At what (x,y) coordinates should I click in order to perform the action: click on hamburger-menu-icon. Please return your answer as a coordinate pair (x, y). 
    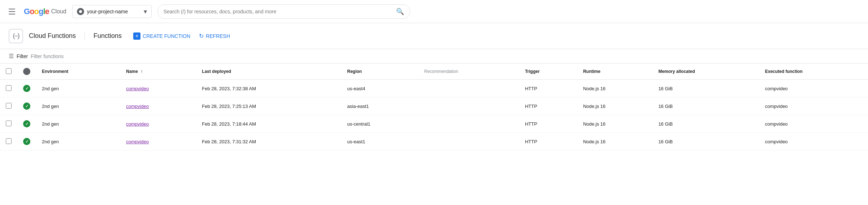
    Looking at the image, I should click on (12, 12).